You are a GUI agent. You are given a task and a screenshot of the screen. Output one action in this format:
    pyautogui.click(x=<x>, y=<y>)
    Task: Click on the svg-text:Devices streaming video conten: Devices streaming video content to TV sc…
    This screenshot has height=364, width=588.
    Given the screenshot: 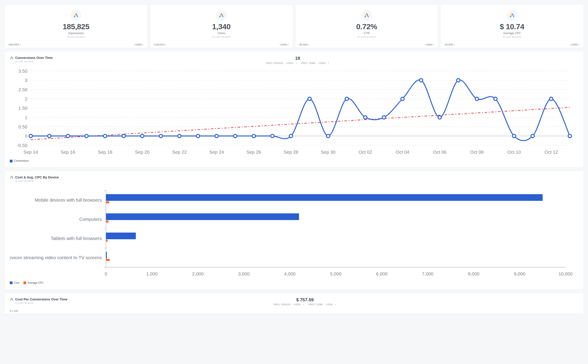 What is the action you would take?
    pyautogui.click(x=56, y=258)
    